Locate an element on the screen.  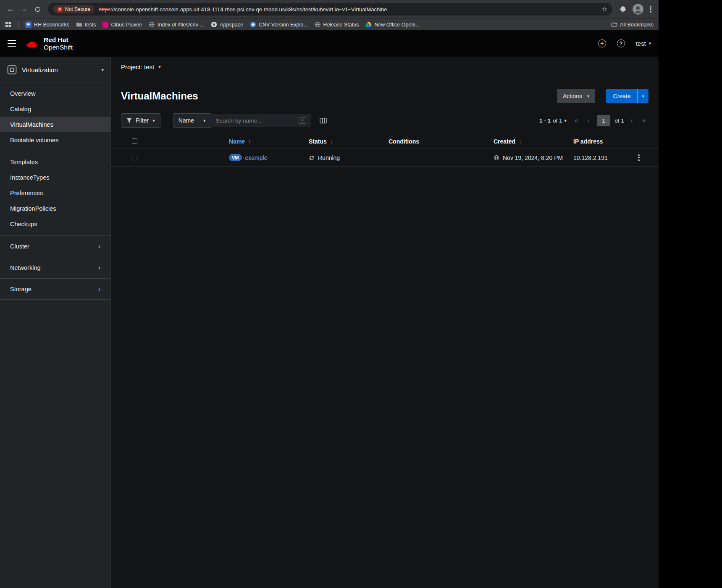
virtualmachines-table: Name ↑ Status ↕ Conditions Created ↕ IP … is located at coordinates (385, 150).